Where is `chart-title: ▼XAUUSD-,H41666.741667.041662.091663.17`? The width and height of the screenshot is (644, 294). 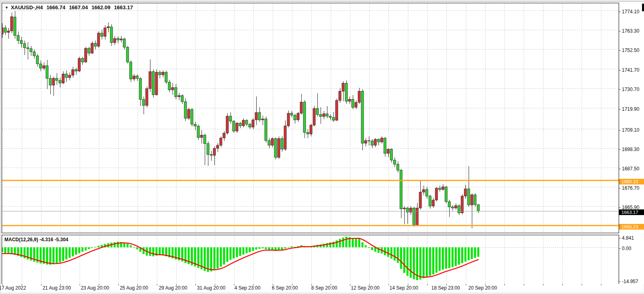
chart-title: ▼XAUUSD-,H41666.741667.041662.091663.17 is located at coordinates (69, 7).